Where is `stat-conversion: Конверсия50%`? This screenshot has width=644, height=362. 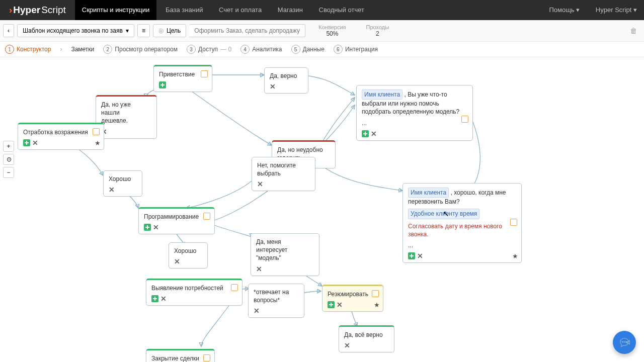
stat-conversion: Конверсия50% is located at coordinates (332, 31).